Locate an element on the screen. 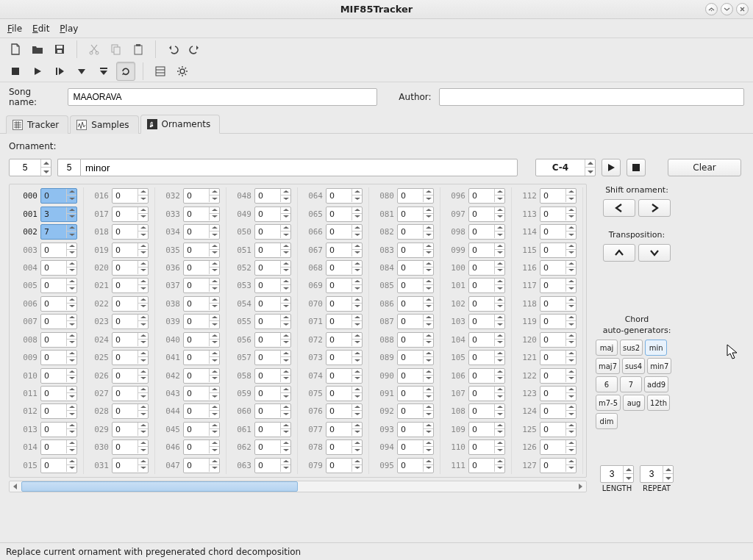 Image resolution: width=753 pixels, height=560 pixels. test-note-selector: C-4 is located at coordinates (565, 168).